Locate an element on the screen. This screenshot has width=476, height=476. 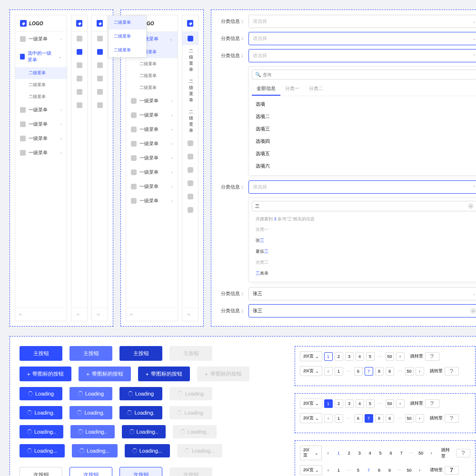
collapse-icon: ⇤ is located at coordinates (41, 314).